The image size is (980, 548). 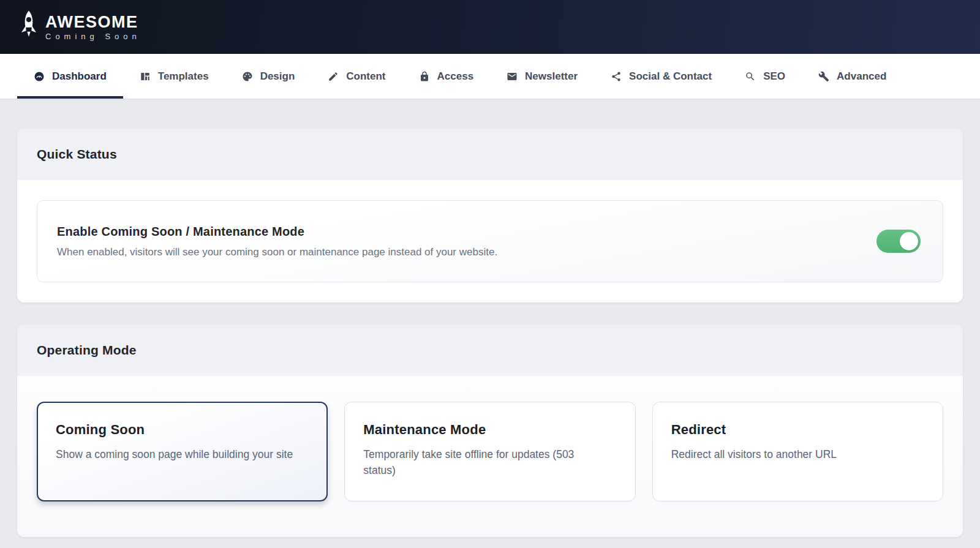 What do you see at coordinates (616, 77) in the screenshot?
I see `share-icon` at bounding box center [616, 77].